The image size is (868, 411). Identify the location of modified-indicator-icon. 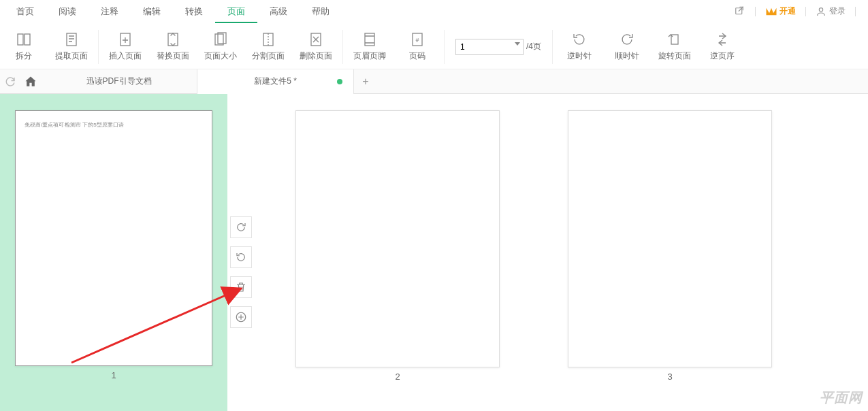
(340, 82).